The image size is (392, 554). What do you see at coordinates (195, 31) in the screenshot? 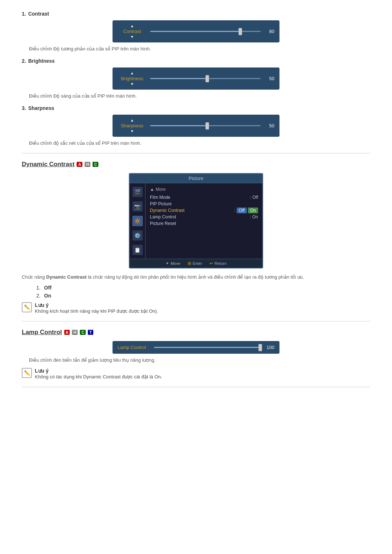
I see `contrast-fill` at bounding box center [195, 31].